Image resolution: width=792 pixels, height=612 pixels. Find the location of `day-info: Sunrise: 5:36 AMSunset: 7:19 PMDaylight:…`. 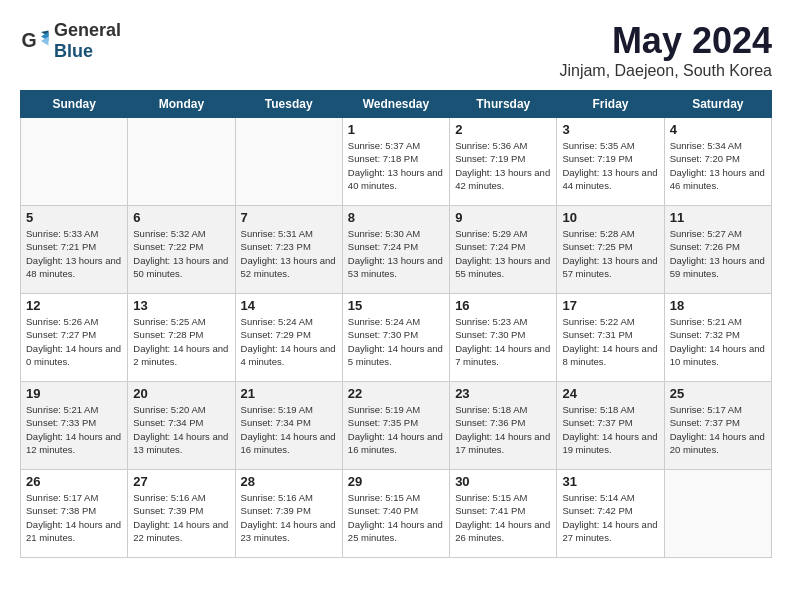

day-info: Sunrise: 5:36 AMSunset: 7:19 PMDaylight:… is located at coordinates (503, 166).